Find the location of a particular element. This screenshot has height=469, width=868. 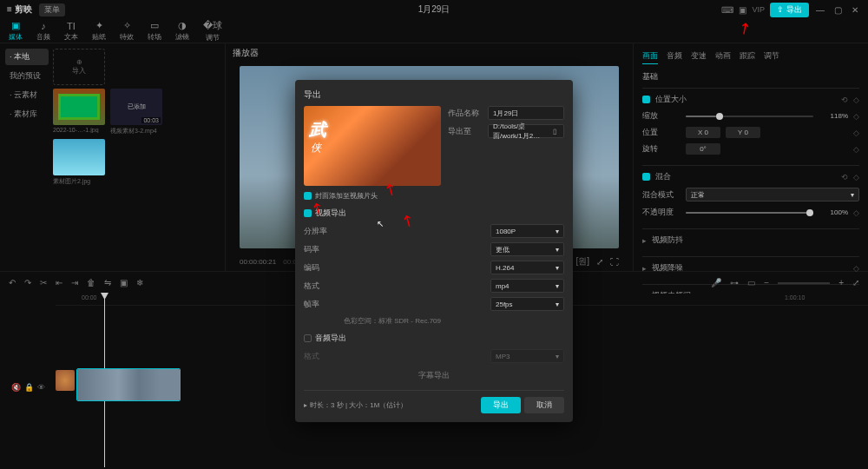

sidebar-library: · 素材库 is located at coordinates (27, 115).